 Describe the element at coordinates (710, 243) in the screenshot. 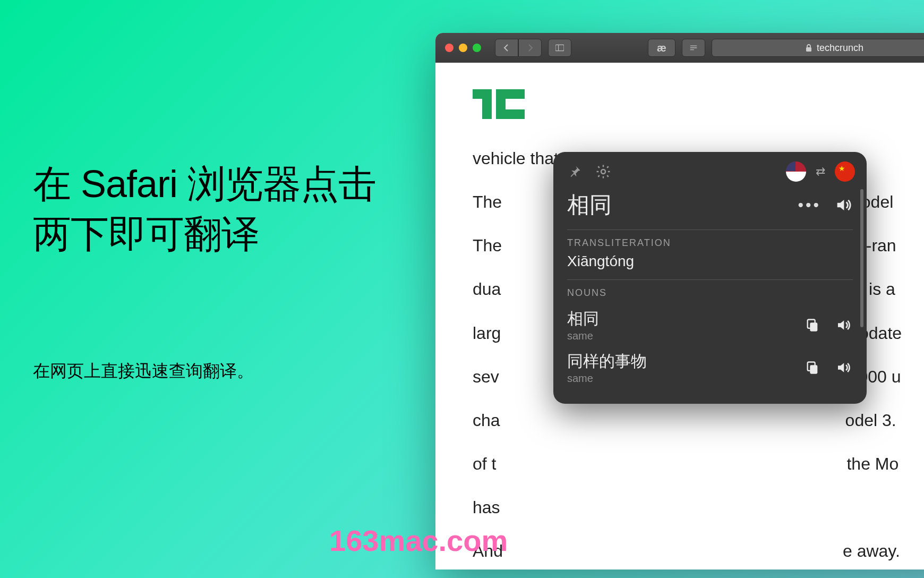

I see `transliteration-label: TRANSLITERATION` at that location.